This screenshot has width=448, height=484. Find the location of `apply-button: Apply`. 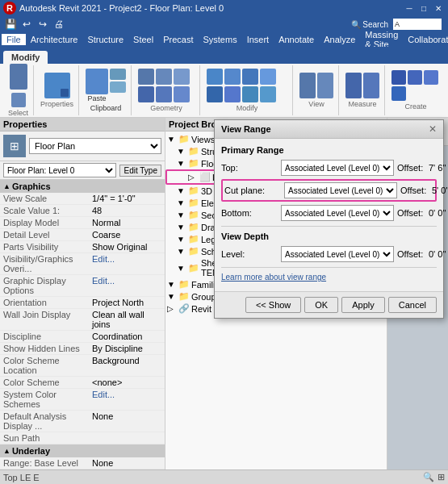

apply-button: Apply is located at coordinates (363, 305).